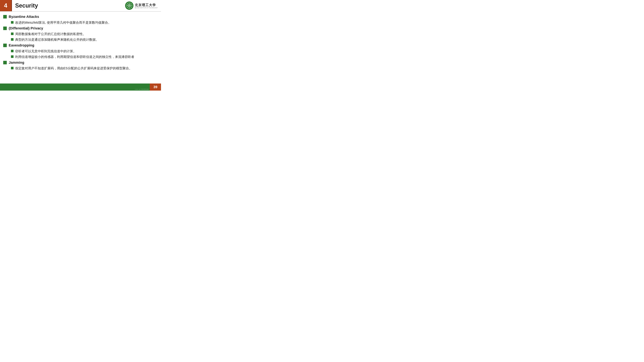 This screenshot has width=644, height=362. I want to click on bullet-l2-item: 典型的方法是通过添加随机噪声来随机化公开的统计数据。, so click(84, 39).